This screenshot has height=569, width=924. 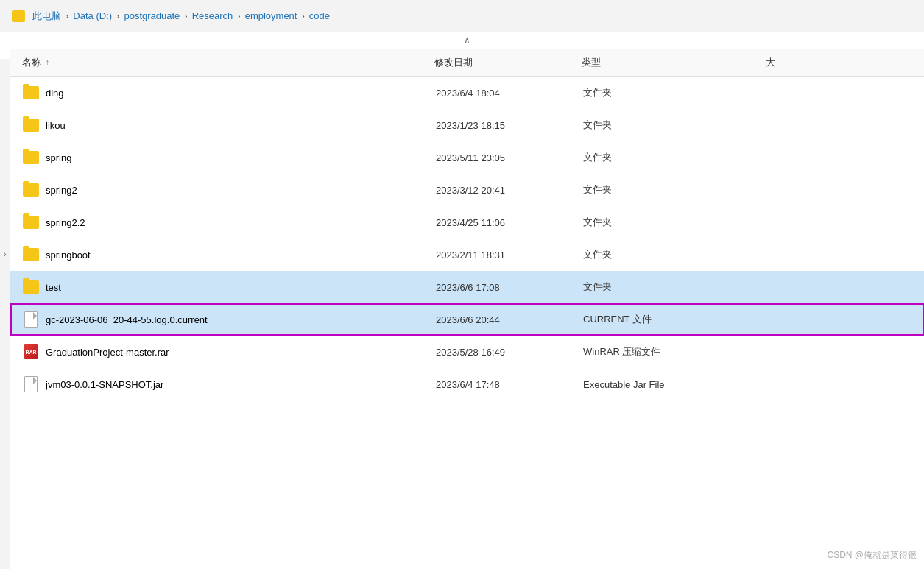 What do you see at coordinates (31, 352) in the screenshot?
I see `rar-icon: RAR` at bounding box center [31, 352].